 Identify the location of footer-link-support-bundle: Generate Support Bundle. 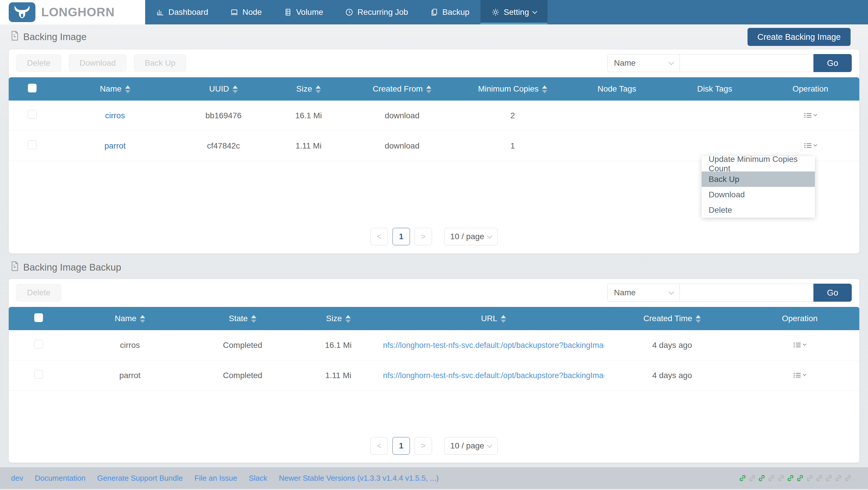
(140, 478).